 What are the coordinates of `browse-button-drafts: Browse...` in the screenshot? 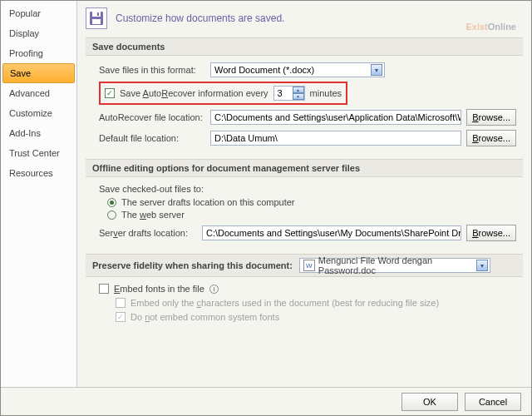 It's located at (491, 233).